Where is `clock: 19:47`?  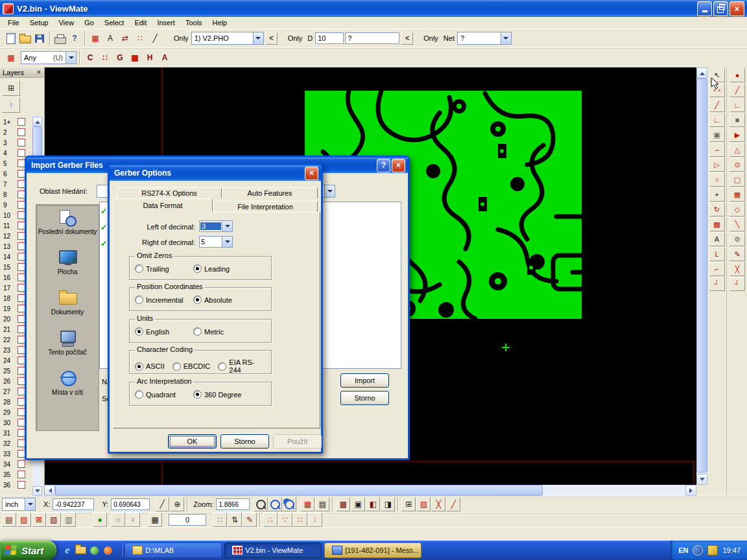 clock: 19:47 is located at coordinates (731, 550).